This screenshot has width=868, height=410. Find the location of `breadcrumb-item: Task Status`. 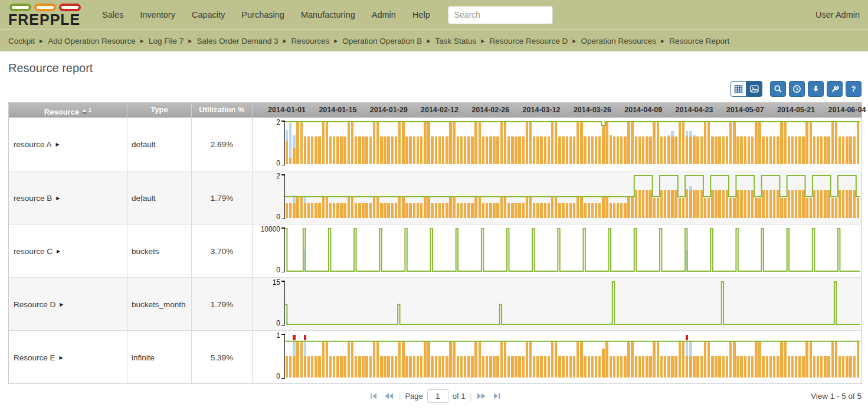

breadcrumb-item: Task Status is located at coordinates (456, 41).